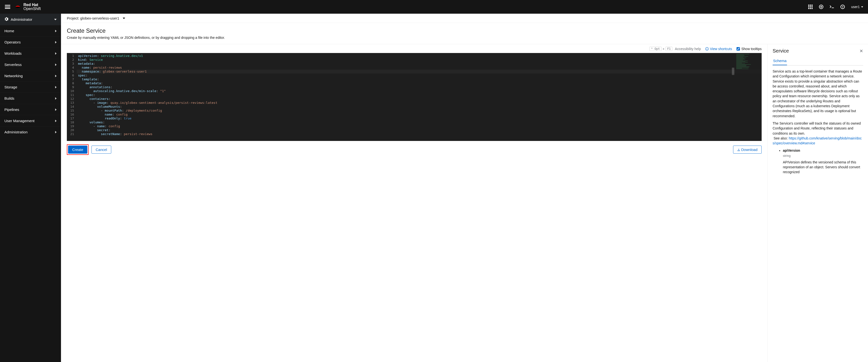 The width and height of the screenshot is (868, 362). I want to click on code-line: template:, so click(419, 80).